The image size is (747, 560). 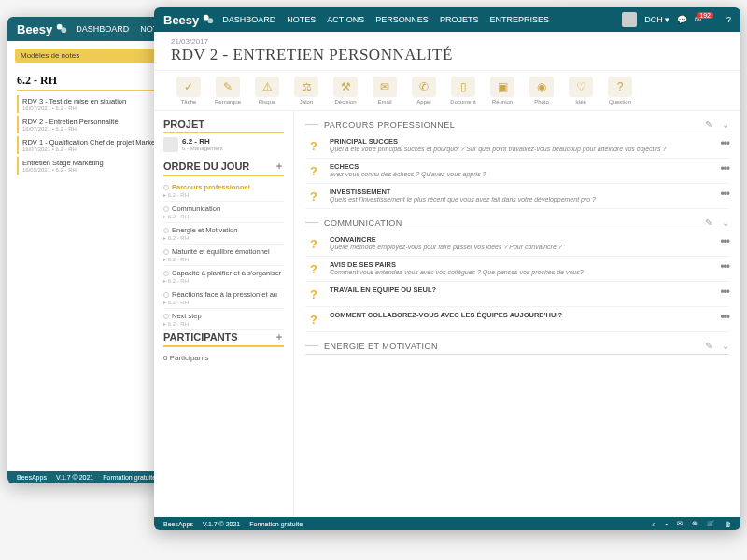 I want to click on note-date: 21/03/2017, so click(x=447, y=41).